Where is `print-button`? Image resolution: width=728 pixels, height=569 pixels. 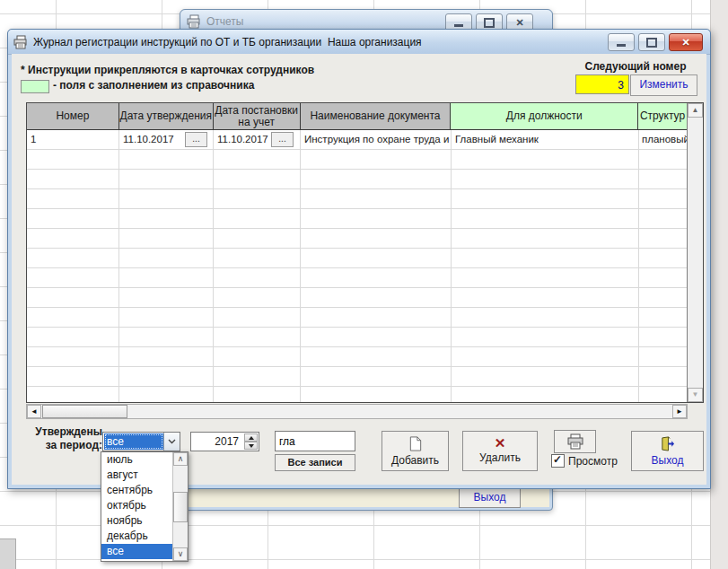 print-button is located at coordinates (575, 442).